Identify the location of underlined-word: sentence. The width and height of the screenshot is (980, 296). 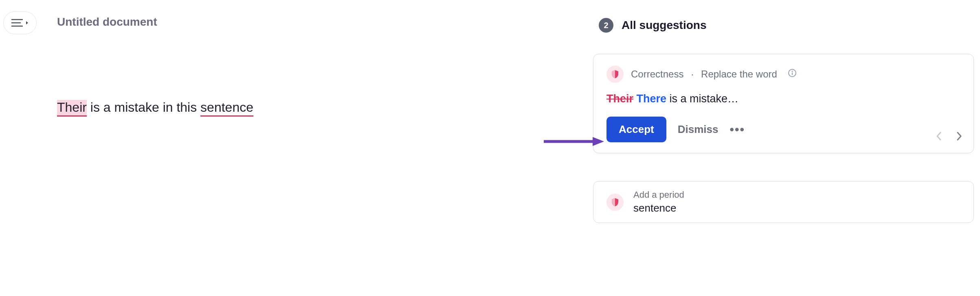
(227, 108).